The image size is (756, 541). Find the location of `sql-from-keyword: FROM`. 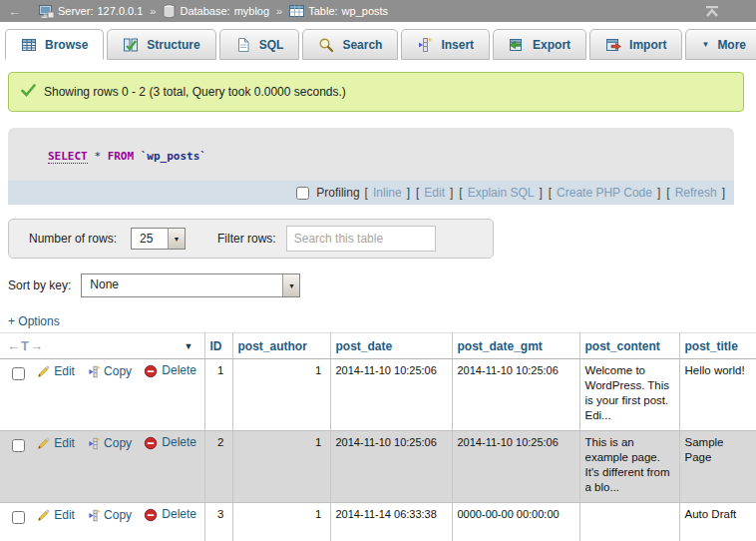

sql-from-keyword: FROM is located at coordinates (122, 156).